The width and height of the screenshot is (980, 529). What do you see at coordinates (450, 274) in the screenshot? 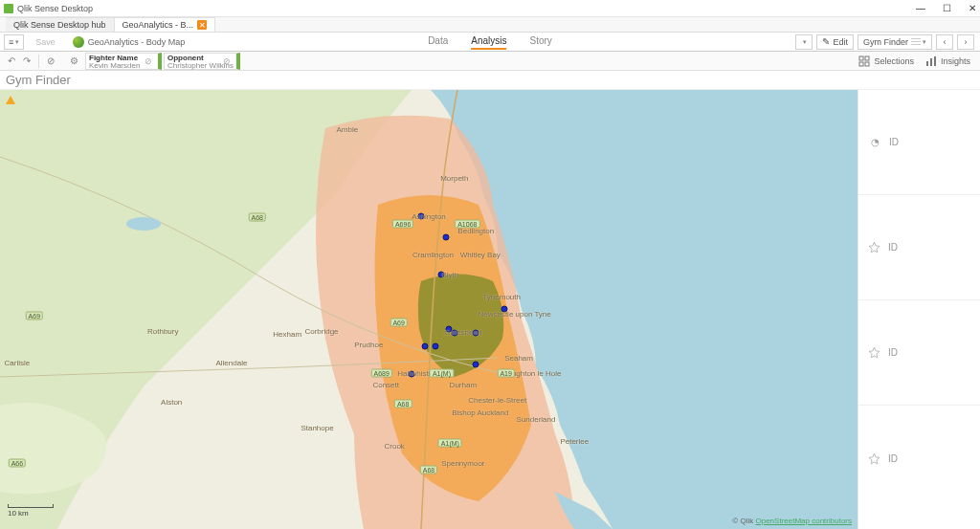
I see `map-city-label: Blyth` at bounding box center [450, 274].